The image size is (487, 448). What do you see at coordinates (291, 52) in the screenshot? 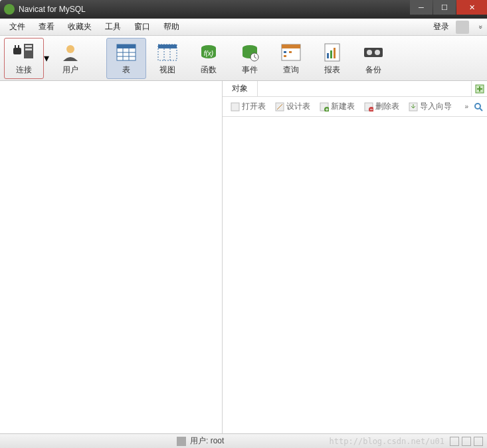
I see `query-icon` at bounding box center [291, 52].